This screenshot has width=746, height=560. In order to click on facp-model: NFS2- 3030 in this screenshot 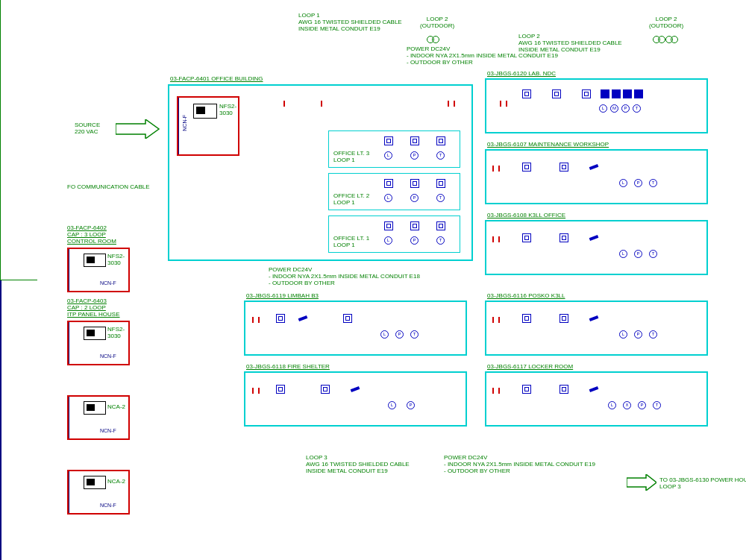, I will do `click(228, 110)`.